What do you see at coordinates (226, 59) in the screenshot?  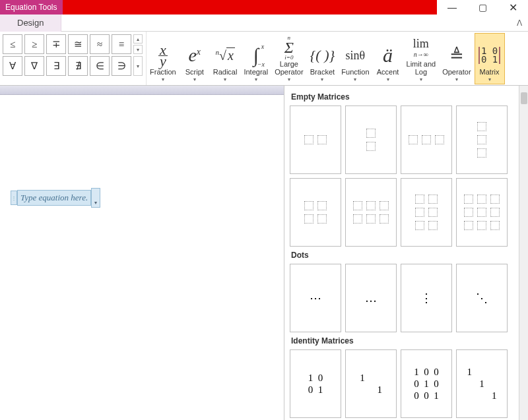 I see `radical-button: n√xRadical▾` at bounding box center [226, 59].